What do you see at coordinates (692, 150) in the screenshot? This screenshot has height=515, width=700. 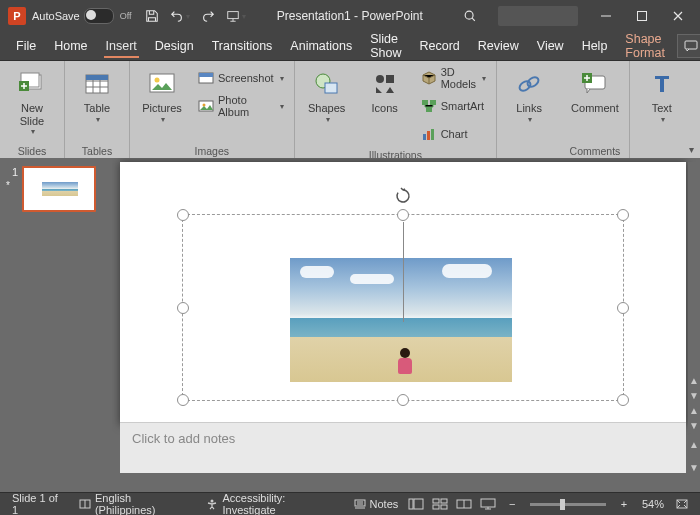 I see `collapse-ribbon-button: ▾` at bounding box center [692, 150].